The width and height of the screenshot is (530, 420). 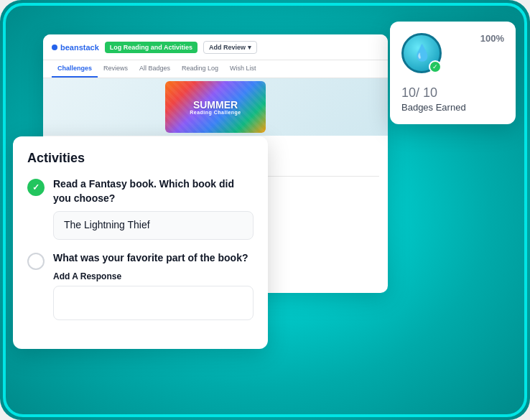 I want to click on activities-title: Activities, so click(x=141, y=158).